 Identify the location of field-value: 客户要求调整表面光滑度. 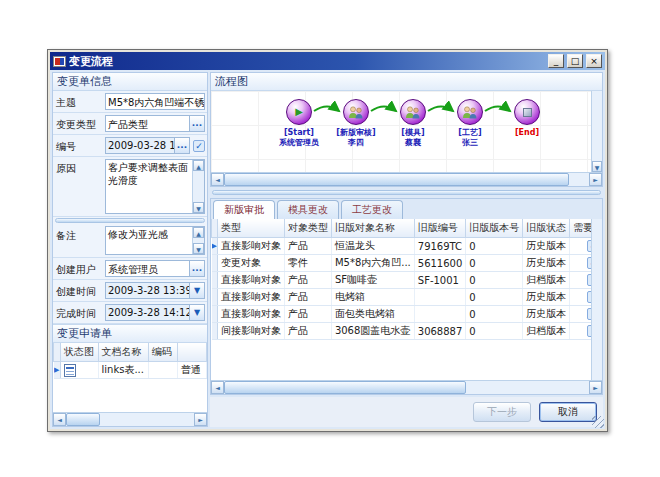
(149, 186).